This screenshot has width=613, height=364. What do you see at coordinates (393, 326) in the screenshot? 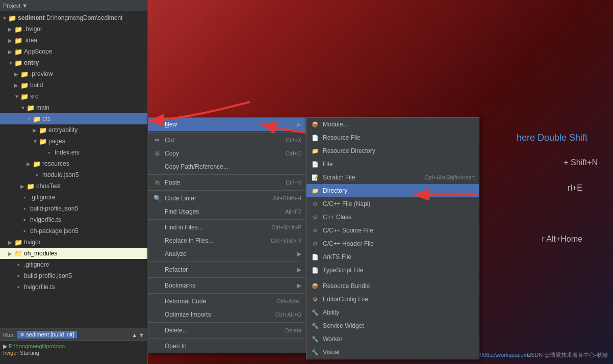
I see `submenu-item-service-widget: 🔧 Service Widget` at bounding box center [393, 326].